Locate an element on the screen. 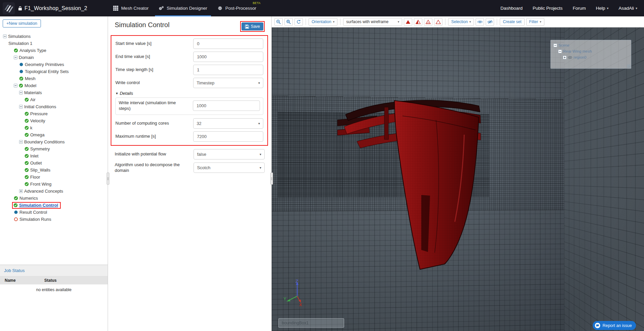  tree-item-boundary-conditions: Boundary Conditions is located at coordinates (54, 142).